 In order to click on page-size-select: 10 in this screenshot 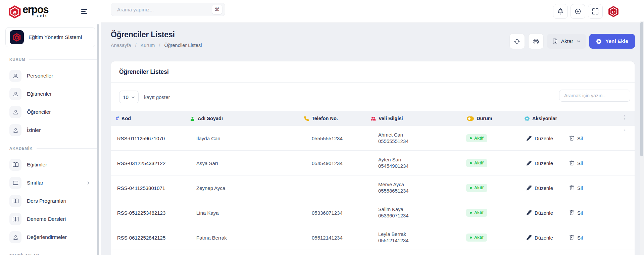, I will do `click(129, 97)`.